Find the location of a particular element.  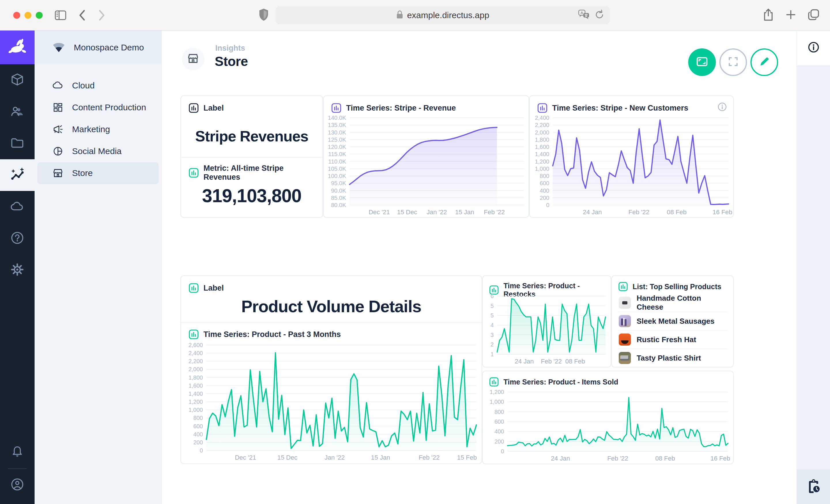

product-list-item: Tasty Plastic Shirt is located at coordinates (672, 358).